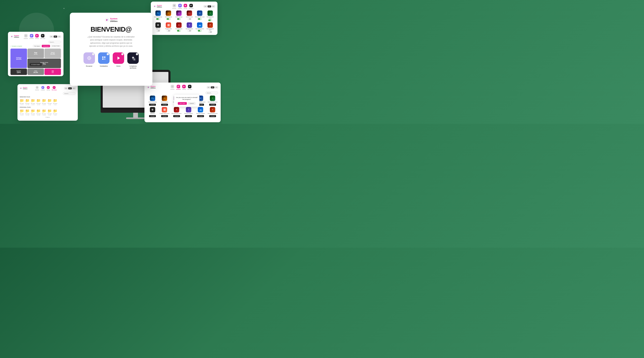 The width and height of the screenshot is (644, 358). I want to click on access-toggle, so click(179, 30).